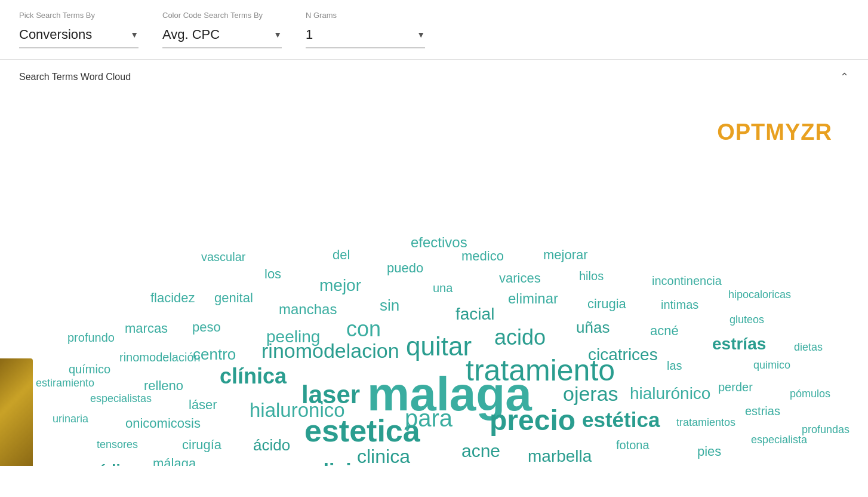 Image resolution: width=868 pixels, height=497 pixels. Describe the element at coordinates (56, 35) in the screenshot. I see `pick-search-terms-value: Conversions` at that location.